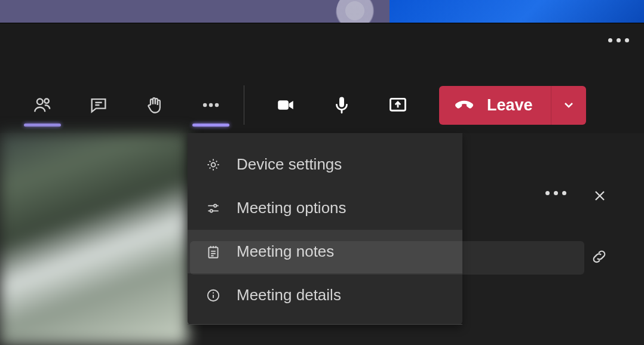 Image resolution: width=644 pixels, height=345 pixels. Describe the element at coordinates (569, 105) in the screenshot. I see `chevron-down-icon` at that location.